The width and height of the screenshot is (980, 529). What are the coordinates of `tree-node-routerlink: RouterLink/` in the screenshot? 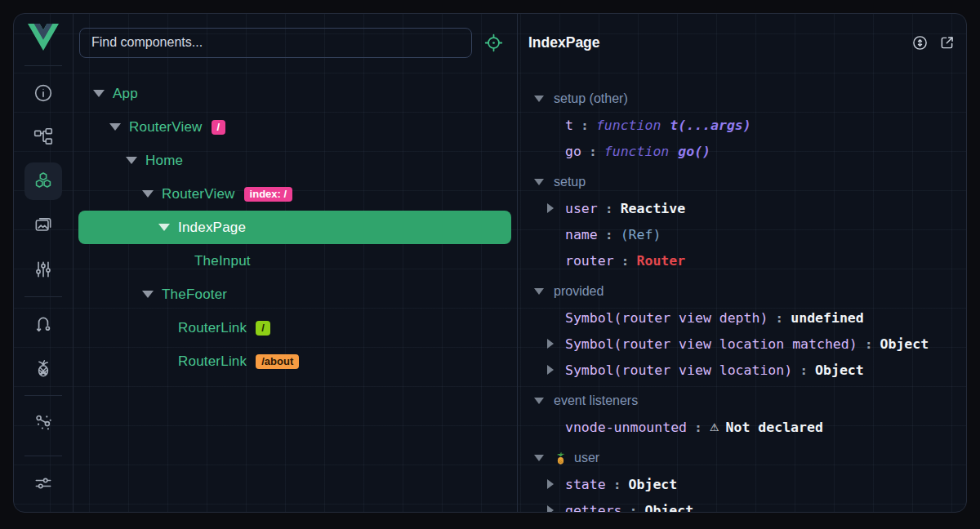 It's located at (295, 328).